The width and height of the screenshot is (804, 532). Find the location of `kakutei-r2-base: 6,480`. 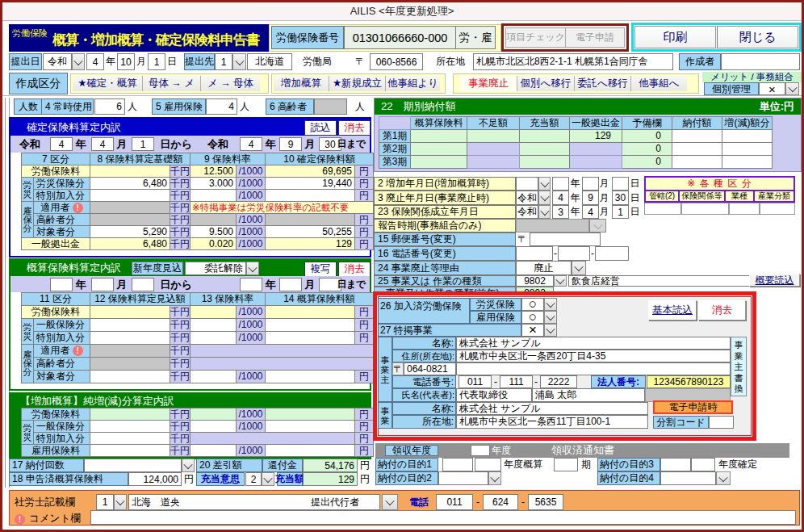

kakutei-r2-base: 6,480 is located at coordinates (131, 184).